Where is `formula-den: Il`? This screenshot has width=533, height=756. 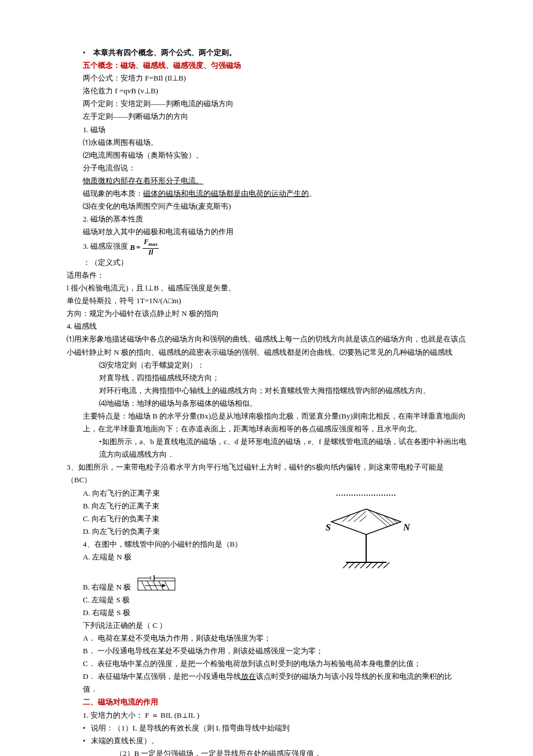
formula-den: Il is located at coordinates (151, 253).